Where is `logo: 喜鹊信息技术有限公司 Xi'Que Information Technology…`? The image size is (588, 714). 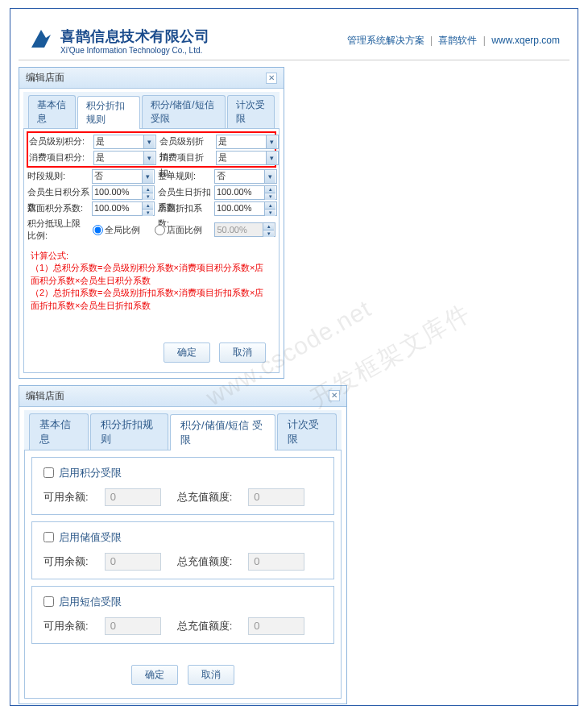
logo: 喜鹊信息技术有限公司 Xi'Que Information Technology… is located at coordinates (118, 40).